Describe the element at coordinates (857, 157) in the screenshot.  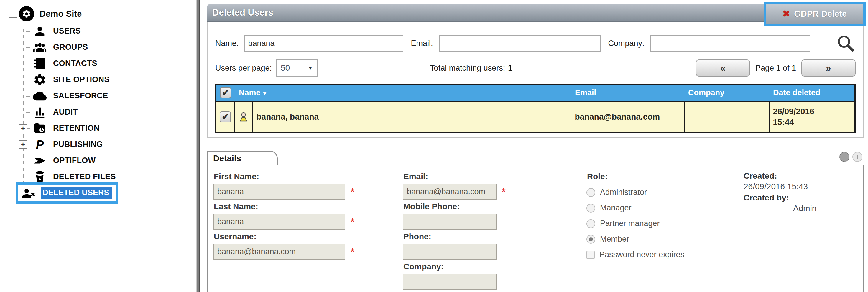
I see `expand-panel-icon: +` at that location.